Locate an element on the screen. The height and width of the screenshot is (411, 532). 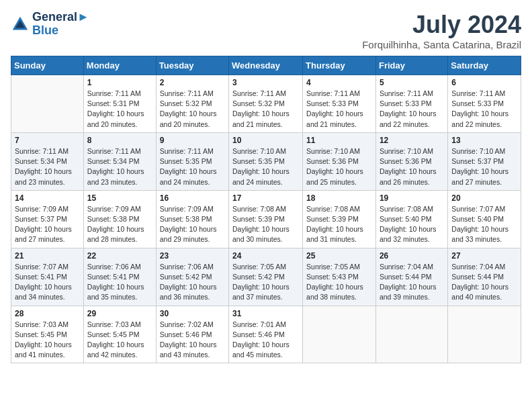
calendar-week-2: 7Sunrise: 7:11 AMSunset: 5:34 PMDaylight… is located at coordinates (266, 161).